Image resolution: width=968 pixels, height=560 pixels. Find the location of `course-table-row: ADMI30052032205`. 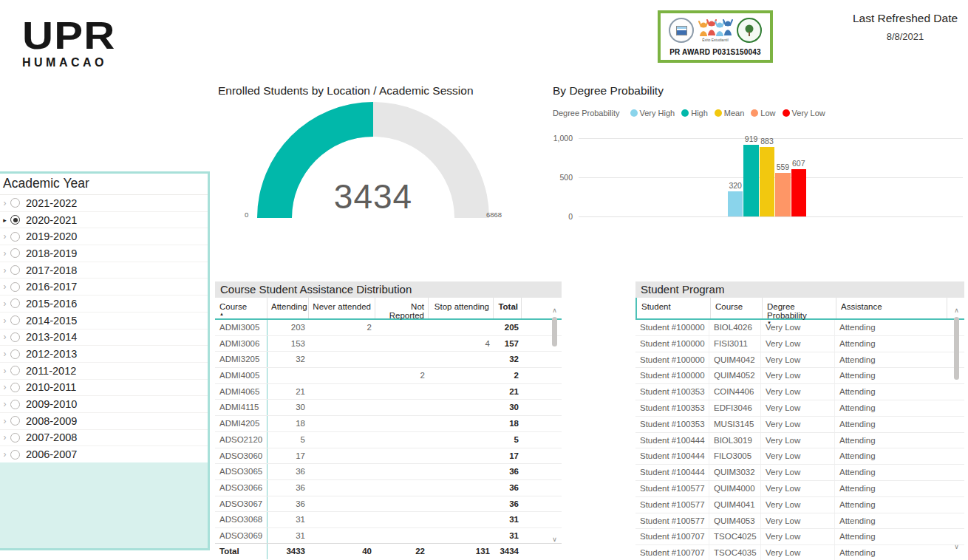

course-table-row: ADMI30052032205 is located at coordinates (389, 328).